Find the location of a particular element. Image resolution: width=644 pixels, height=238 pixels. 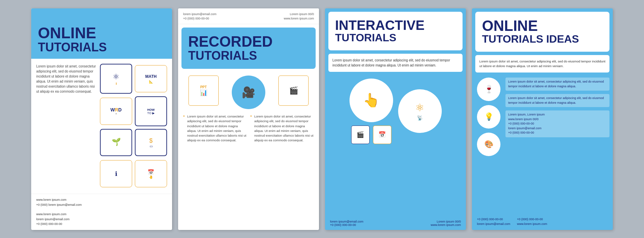

icons-row-2: PPT 📊 🎥 🎬 is located at coordinates (249, 92).